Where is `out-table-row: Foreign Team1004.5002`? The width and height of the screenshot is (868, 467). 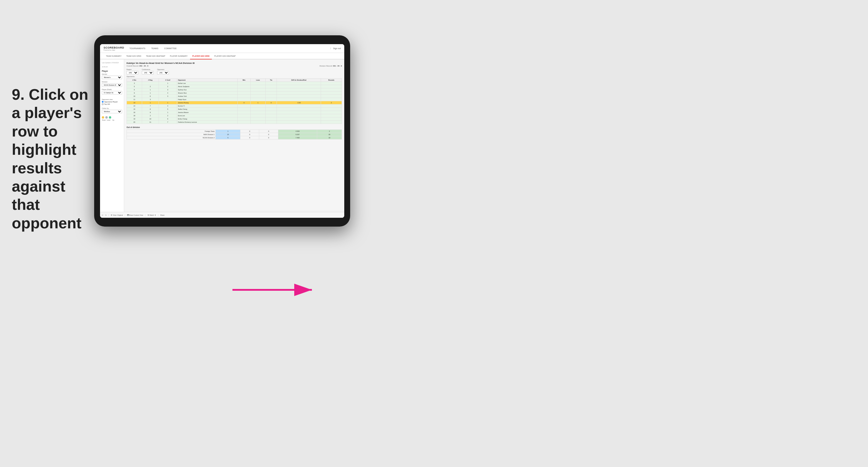 out-table-row: Foreign Team1004.5002 is located at coordinates (235, 131).